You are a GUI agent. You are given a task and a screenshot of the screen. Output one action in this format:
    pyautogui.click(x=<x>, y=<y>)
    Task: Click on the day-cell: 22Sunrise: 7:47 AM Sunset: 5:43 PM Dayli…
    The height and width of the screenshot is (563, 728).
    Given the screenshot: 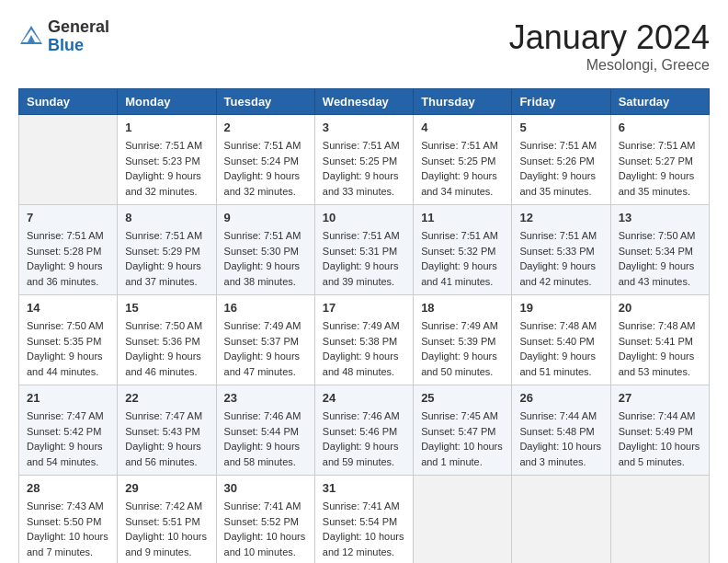 What is the action you would take?
    pyautogui.click(x=167, y=431)
    